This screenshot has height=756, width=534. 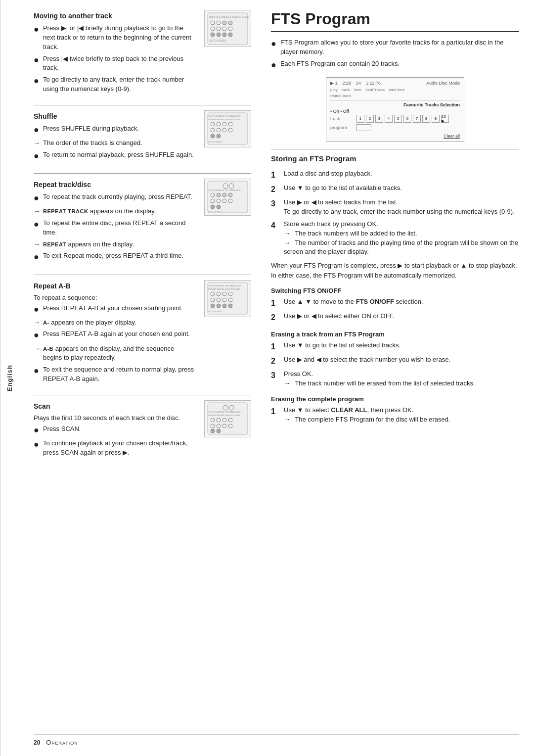 What do you see at coordinates (334, 90) in the screenshot?
I see `fts-play-label: play` at bounding box center [334, 90].